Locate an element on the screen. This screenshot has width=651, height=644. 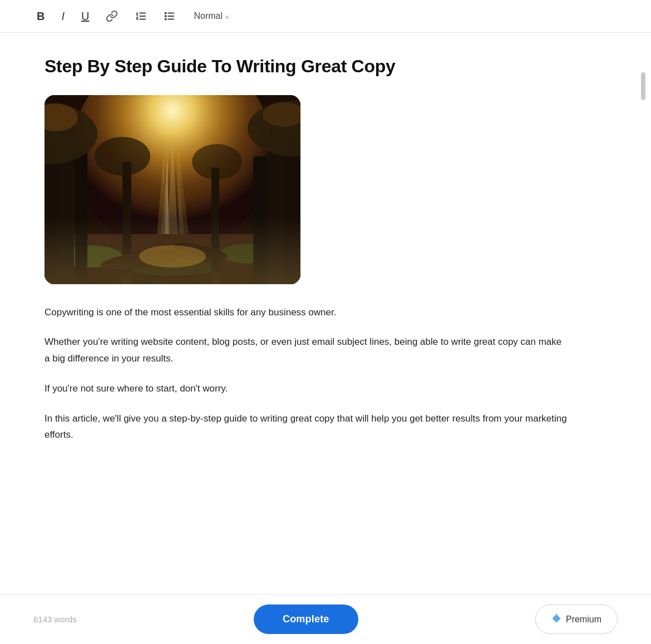
toolbar: B I U Normal ⬦ is located at coordinates (326, 17).